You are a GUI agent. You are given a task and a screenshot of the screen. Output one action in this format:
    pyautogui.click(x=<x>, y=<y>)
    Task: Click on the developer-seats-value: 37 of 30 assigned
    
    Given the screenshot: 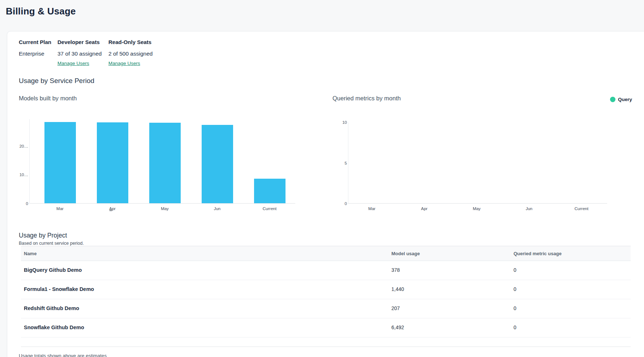 What is the action you would take?
    pyautogui.click(x=80, y=54)
    